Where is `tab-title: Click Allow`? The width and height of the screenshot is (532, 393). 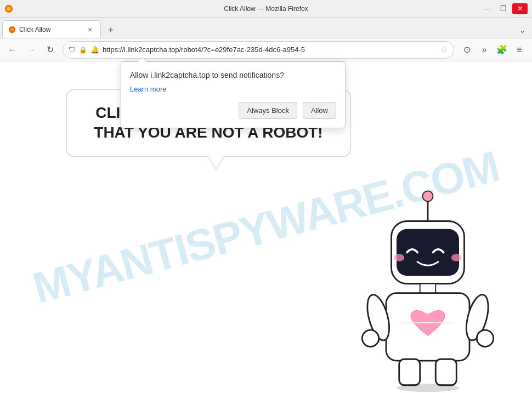 tab-title: Click Allow is located at coordinates (50, 30).